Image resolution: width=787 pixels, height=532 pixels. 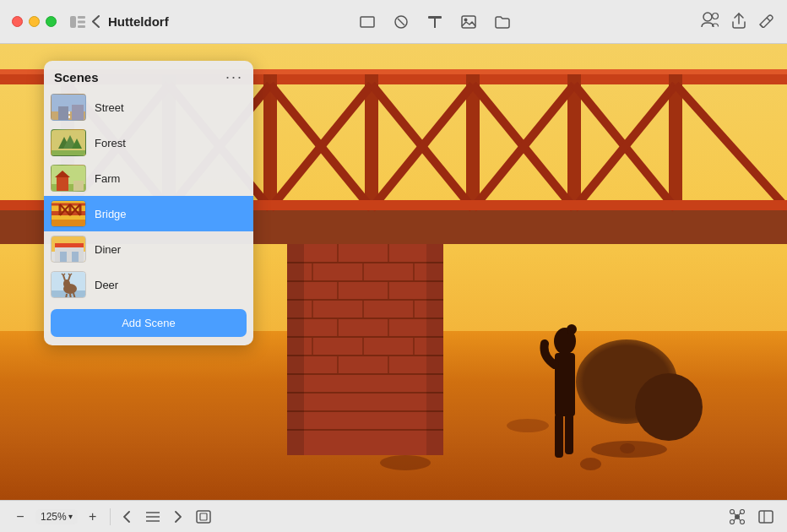 What do you see at coordinates (149, 107) in the screenshot?
I see `scene-item-street: Street` at bounding box center [149, 107].